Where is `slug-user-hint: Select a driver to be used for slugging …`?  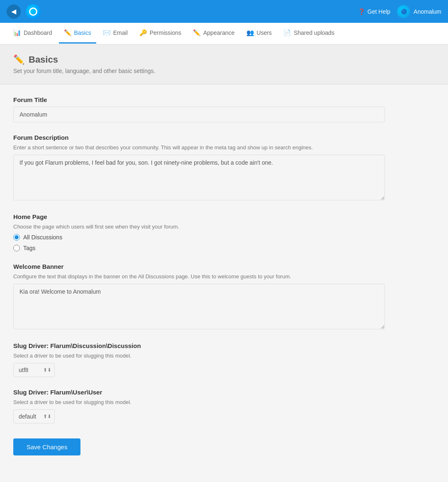 slug-user-hint: Select a driver to be used for slugging … is located at coordinates (199, 402).